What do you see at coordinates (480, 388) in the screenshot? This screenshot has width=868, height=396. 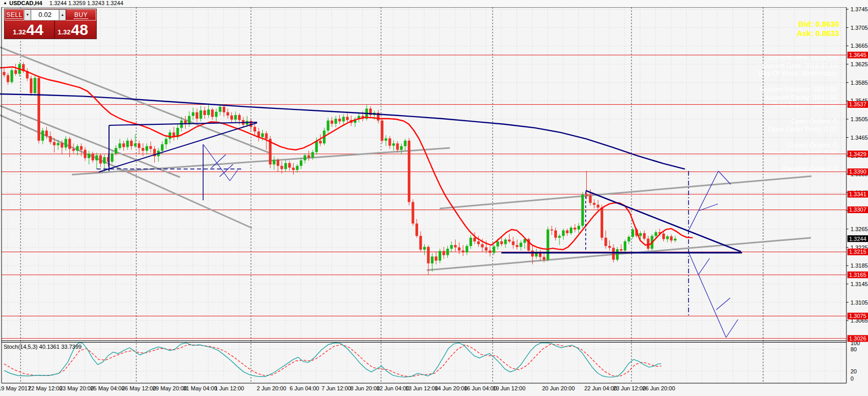 I see `date-label: 16 Jun 04:00` at bounding box center [480, 388].